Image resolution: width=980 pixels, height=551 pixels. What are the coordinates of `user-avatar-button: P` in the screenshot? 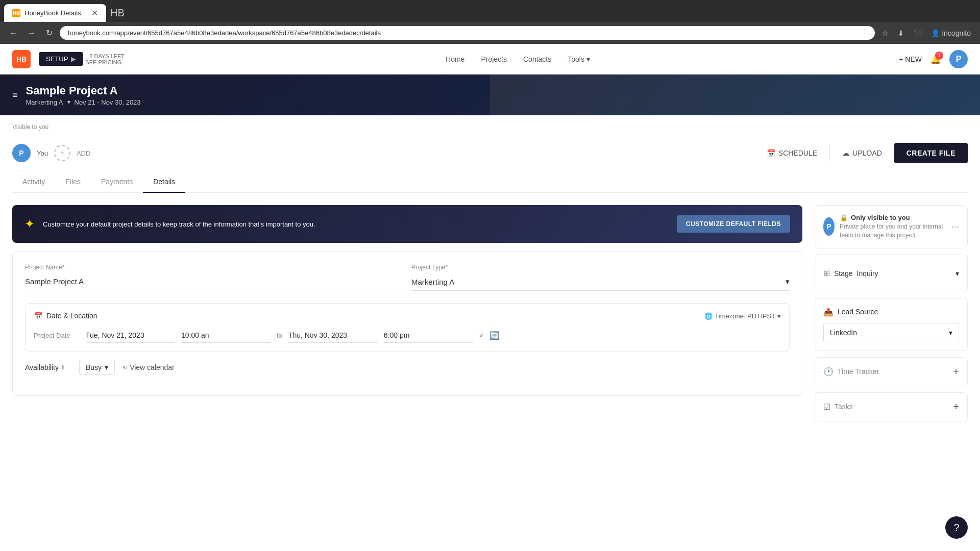 It's located at (959, 59).